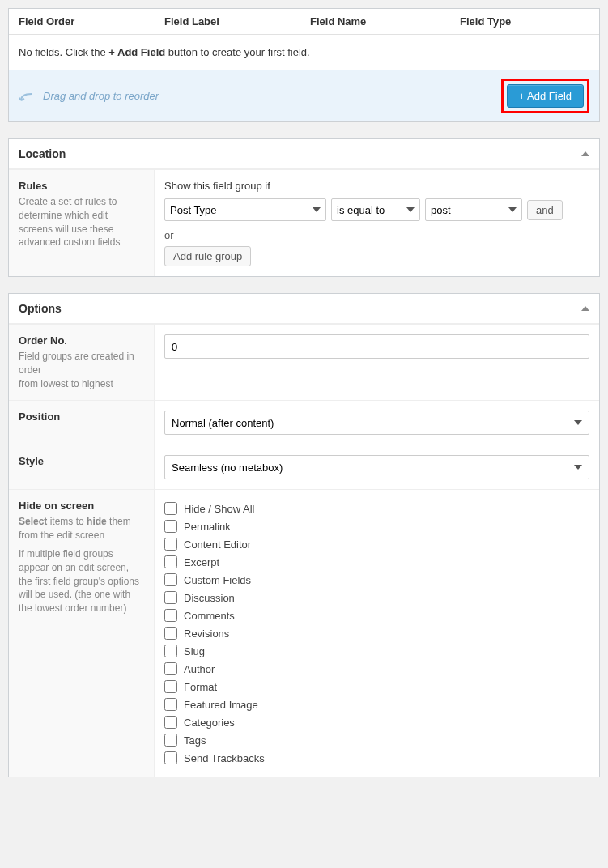 This screenshot has width=608, height=868. Describe the element at coordinates (40, 308) in the screenshot. I see `options-title: Options` at that location.